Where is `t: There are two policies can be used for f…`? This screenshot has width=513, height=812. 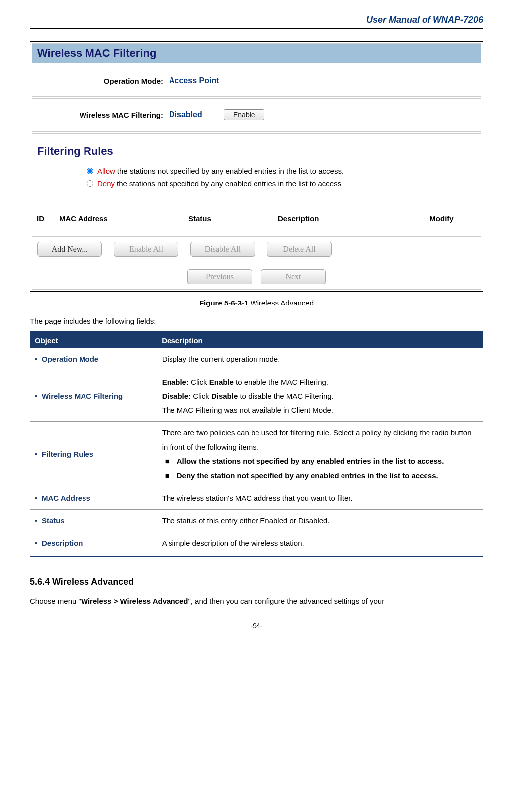 t: There are two policies can be used for f… is located at coordinates (320, 440).